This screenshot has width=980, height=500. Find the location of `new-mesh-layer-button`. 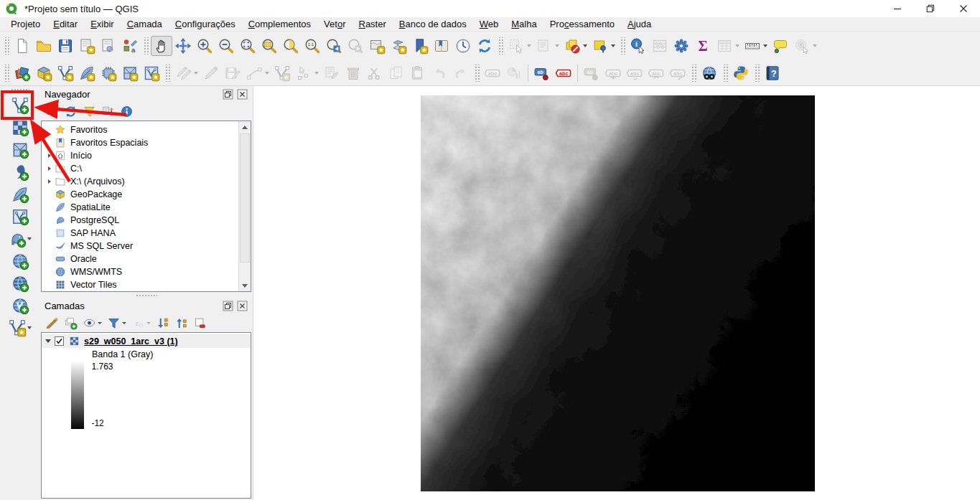

new-mesh-layer-button is located at coordinates (130, 73).